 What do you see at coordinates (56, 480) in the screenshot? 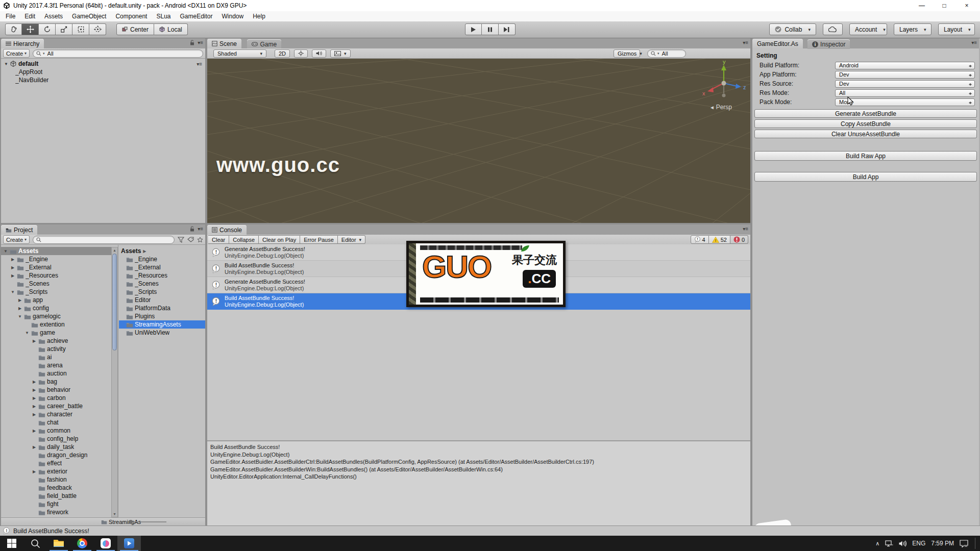
I see `project-tree-item: fashion` at bounding box center [56, 480].